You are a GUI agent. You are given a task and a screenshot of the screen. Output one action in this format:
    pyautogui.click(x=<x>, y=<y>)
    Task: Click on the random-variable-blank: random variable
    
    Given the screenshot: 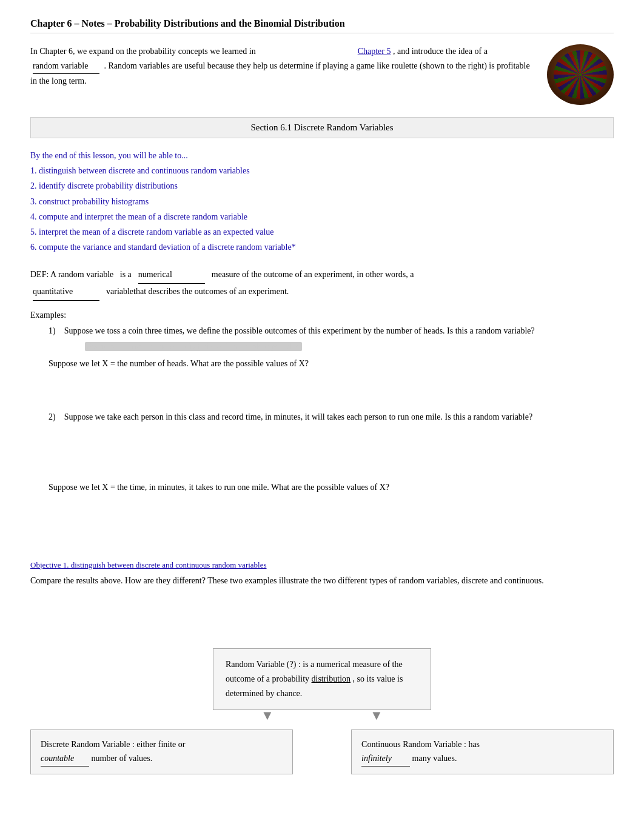 What is the action you would take?
    pyautogui.click(x=66, y=67)
    